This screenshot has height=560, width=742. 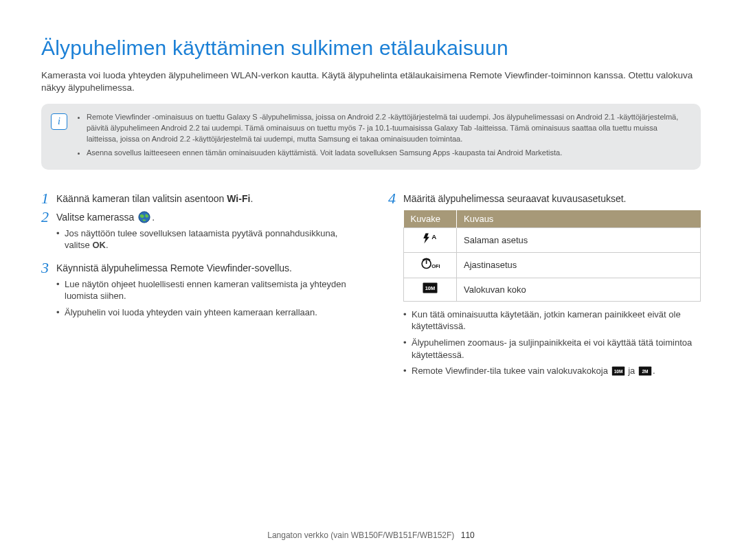 What do you see at coordinates (552, 320) in the screenshot?
I see `post-item: Kun tätä ominaisuutta käytetään, jotkin …` at bounding box center [552, 320].